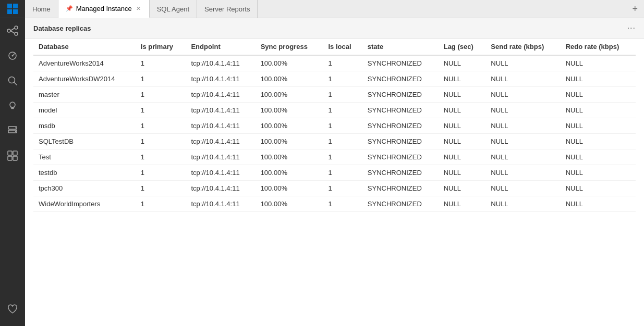 This screenshot has width=644, height=326. I want to click on cell-r5-c0: SQLTestDB, so click(84, 142).